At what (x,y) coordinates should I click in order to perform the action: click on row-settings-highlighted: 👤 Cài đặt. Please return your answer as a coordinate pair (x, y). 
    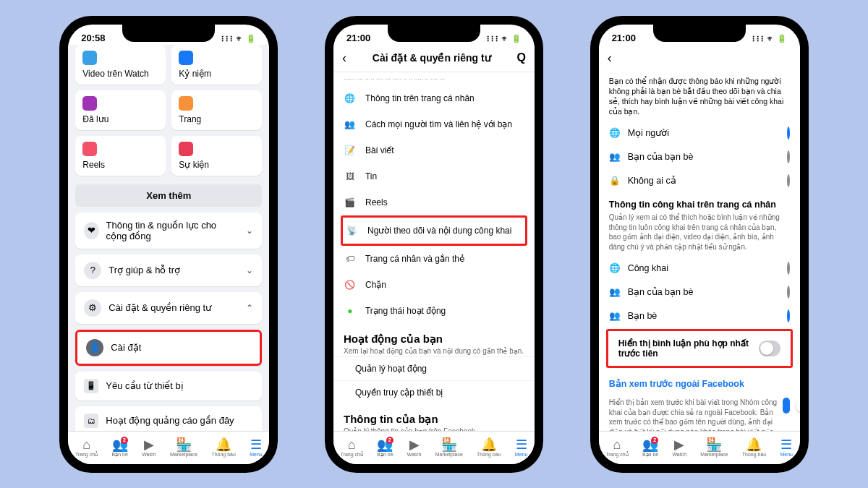
    Looking at the image, I should click on (169, 348).